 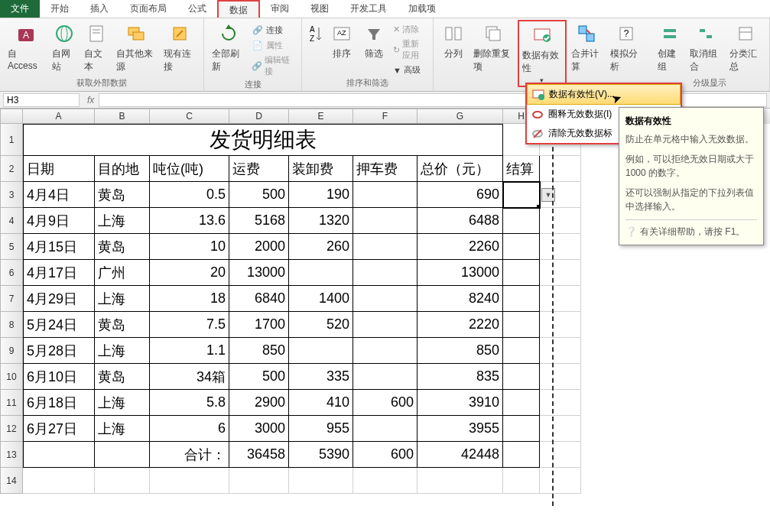 What do you see at coordinates (410, 70) in the screenshot?
I see `advanced-filter-button: ▼高级` at bounding box center [410, 70].